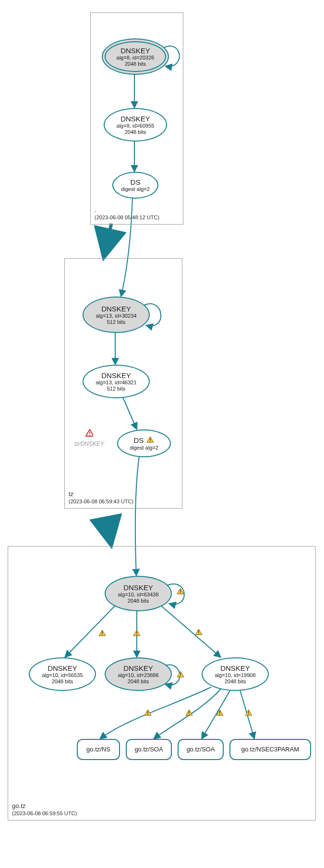  Describe the element at coordinates (101, 498) in the screenshot. I see `zone-tz-label: tz (2023-06-08 06:59:43 UTC)` at that location.